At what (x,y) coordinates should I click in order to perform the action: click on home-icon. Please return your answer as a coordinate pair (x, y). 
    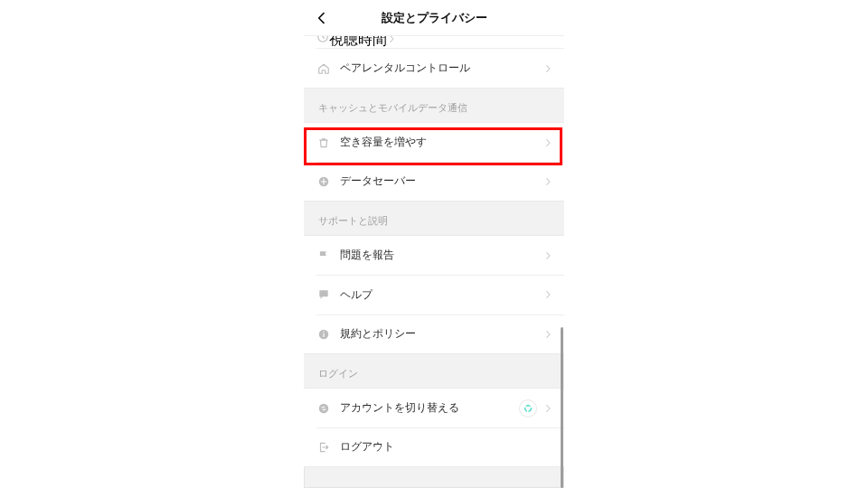
    Looking at the image, I should click on (324, 69).